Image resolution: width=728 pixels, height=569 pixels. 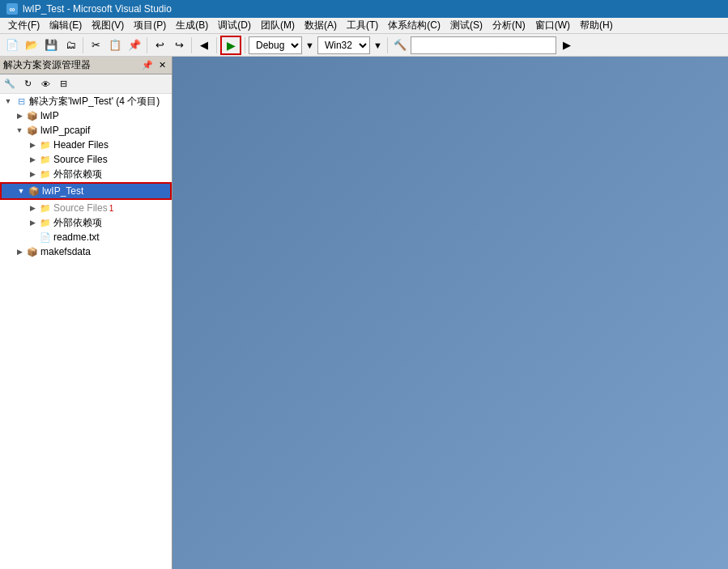 What do you see at coordinates (45, 208) in the screenshot?
I see `source-files-test-icon: 📁` at bounding box center [45, 208].